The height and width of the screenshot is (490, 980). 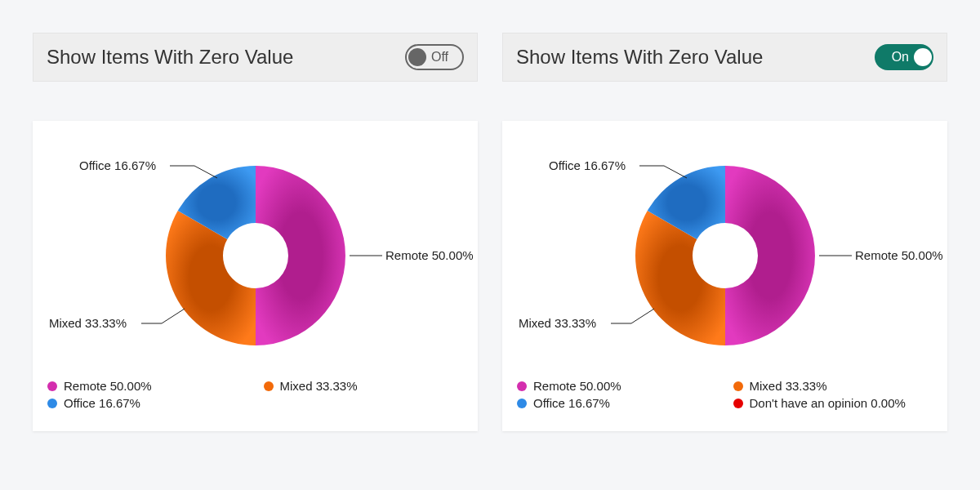 I want to click on toggle-bar-on: Show Items With Zero Value On, so click(x=725, y=57).